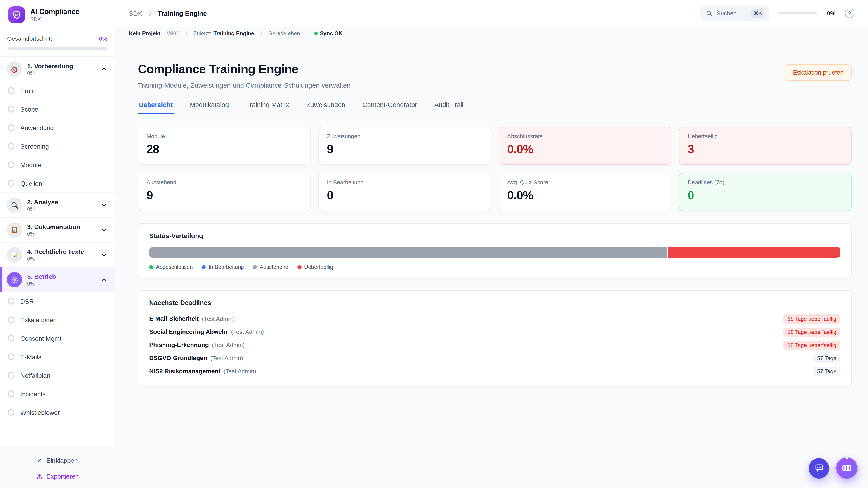 This screenshot has height=488, width=868. I want to click on stat-label: Zuweisungen, so click(405, 137).